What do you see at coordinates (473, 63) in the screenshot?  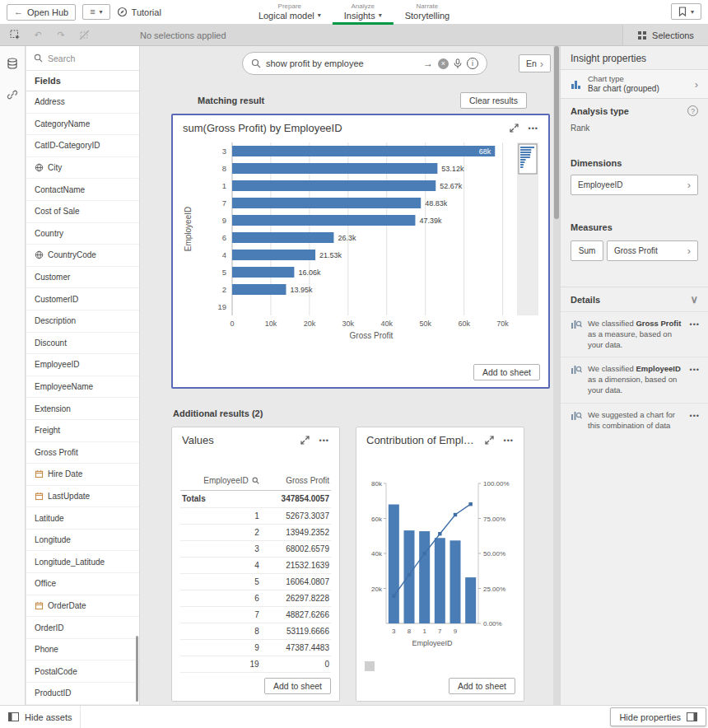 I see `info-icon: i` at bounding box center [473, 63].